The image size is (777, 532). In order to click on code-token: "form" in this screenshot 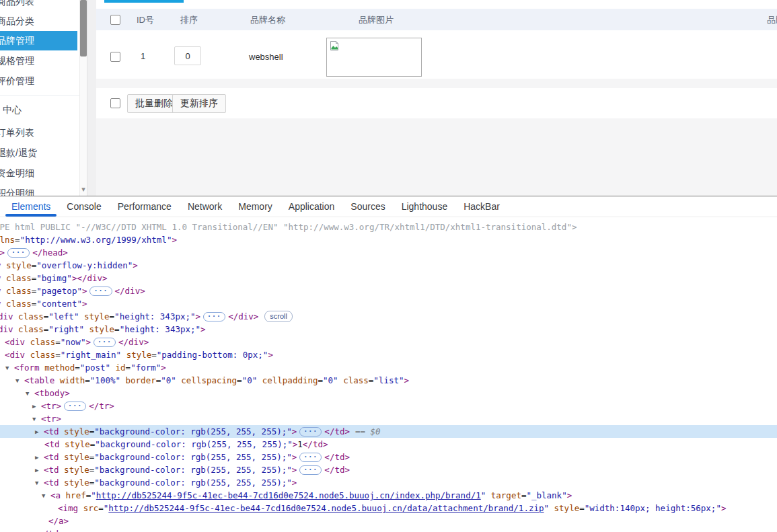, I will do `click(145, 367)`.